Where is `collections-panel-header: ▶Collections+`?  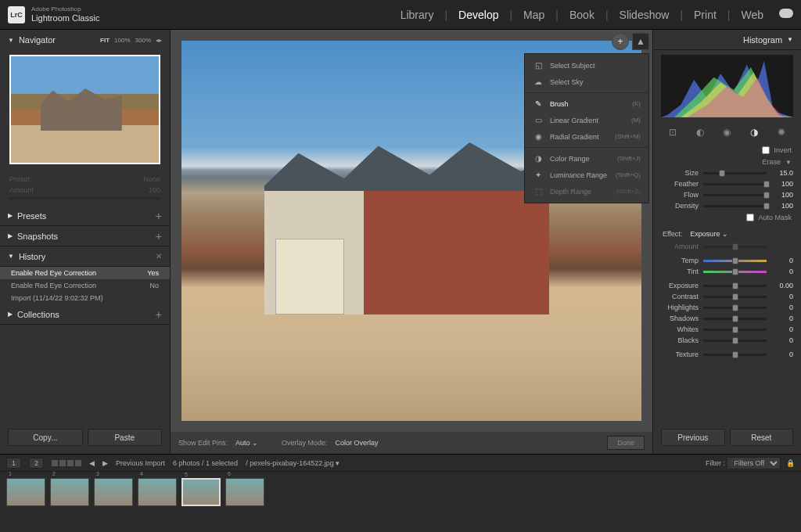 collections-panel-header: ▶Collections+ is located at coordinates (84, 315).